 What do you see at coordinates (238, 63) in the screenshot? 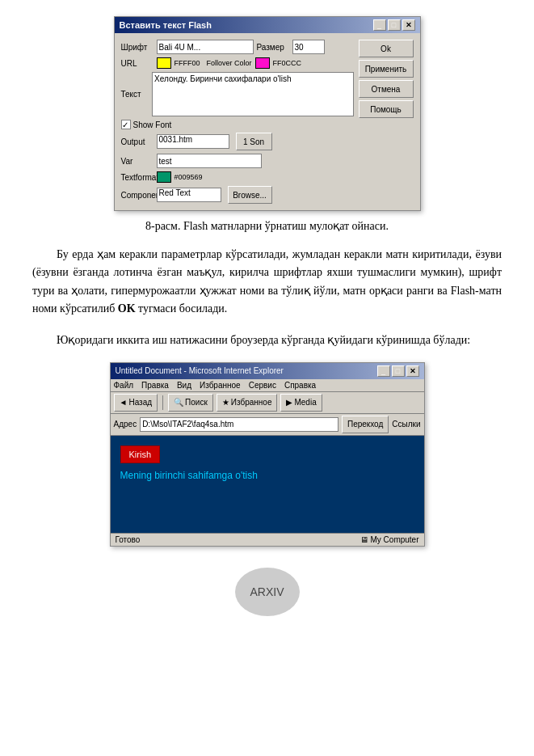
I see `url-row: URL FFFF00 Follover Color FF0CCC` at bounding box center [238, 63].